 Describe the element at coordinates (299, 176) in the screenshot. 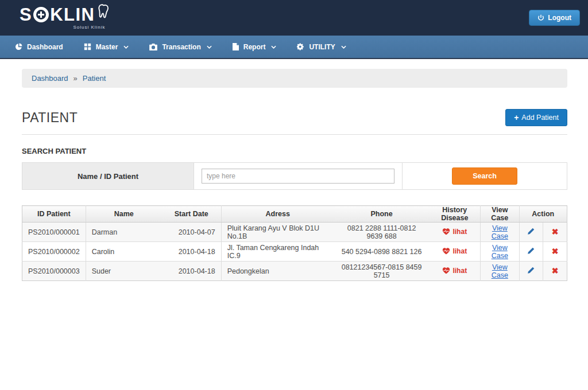

I see `search-input-cell` at that location.